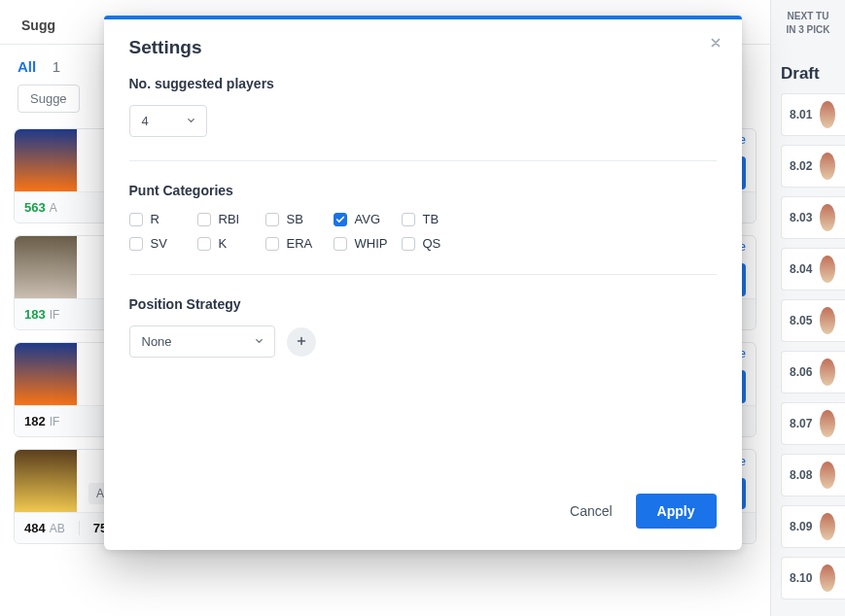 Image resolution: width=845 pixels, height=616 pixels. What do you see at coordinates (146, 120) in the screenshot?
I see `select-value: 4` at bounding box center [146, 120].